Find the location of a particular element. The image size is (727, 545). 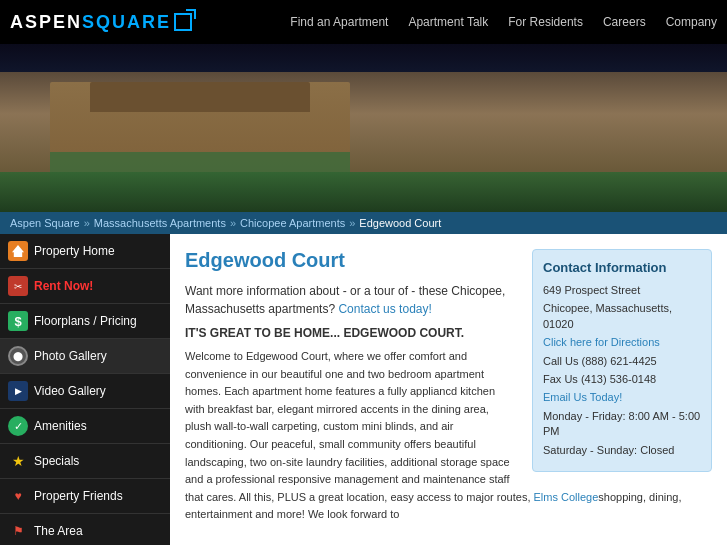

sidebar: Property Home ✂ Rent Now! $ Floorplans /… is located at coordinates (85, 390).